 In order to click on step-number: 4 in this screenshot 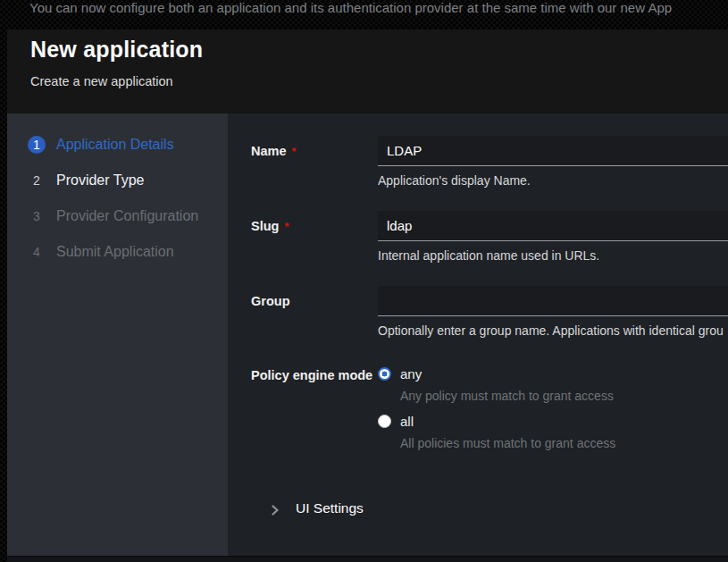, I will do `click(37, 252)`.